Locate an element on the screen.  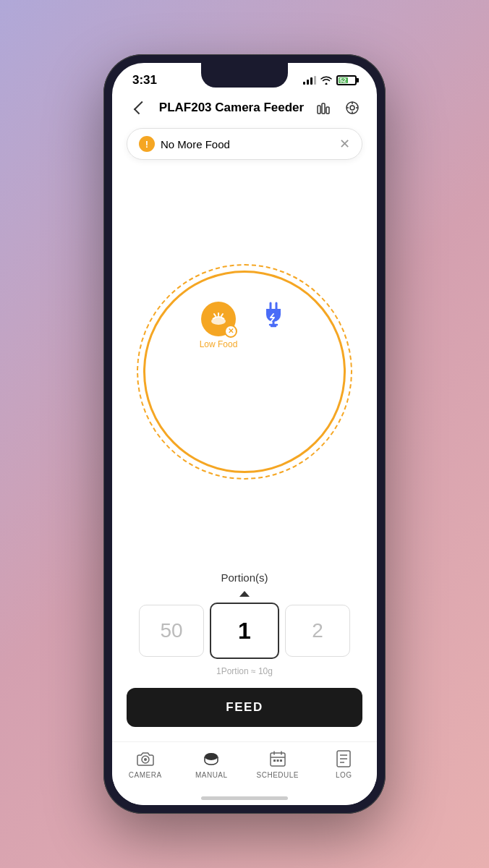
header-action-icons is located at coordinates (338, 108).